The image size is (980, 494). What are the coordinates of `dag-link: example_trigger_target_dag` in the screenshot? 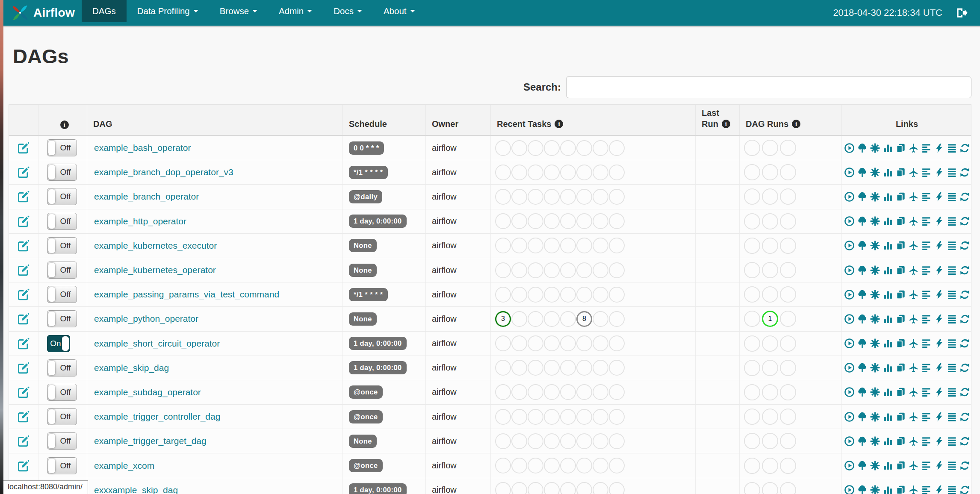 It's located at (147, 441).